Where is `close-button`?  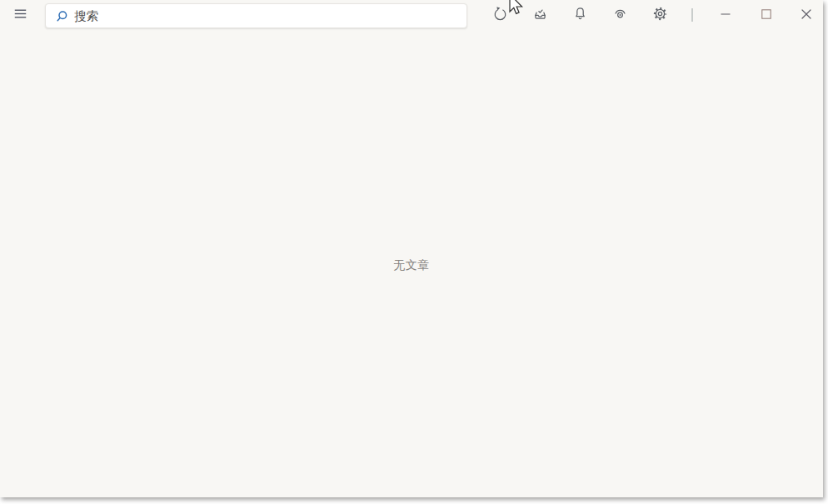 close-button is located at coordinates (806, 15).